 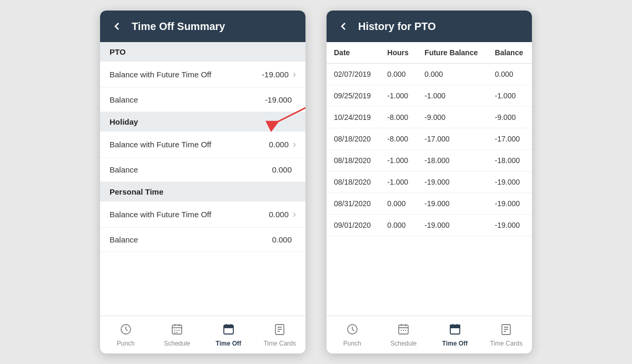 I want to click on table-row: 08/18/2020 -1.000 -18.000 -18.000, so click(x=429, y=161).